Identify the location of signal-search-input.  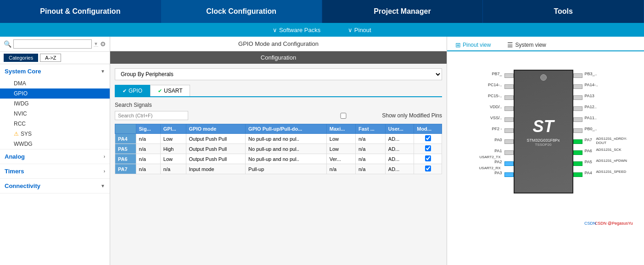
(151, 116).